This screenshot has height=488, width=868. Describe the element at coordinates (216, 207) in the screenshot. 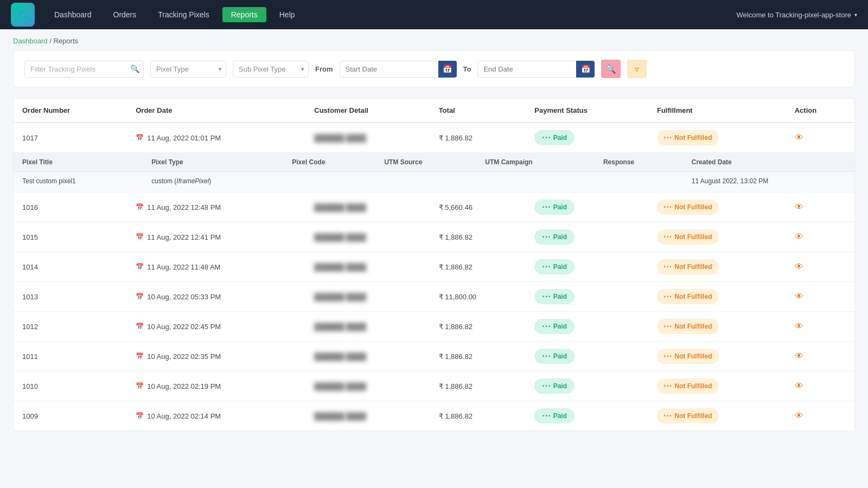

I see `cell-order-date: 📅 11 Aug, 2022 12:48 PM` at that location.